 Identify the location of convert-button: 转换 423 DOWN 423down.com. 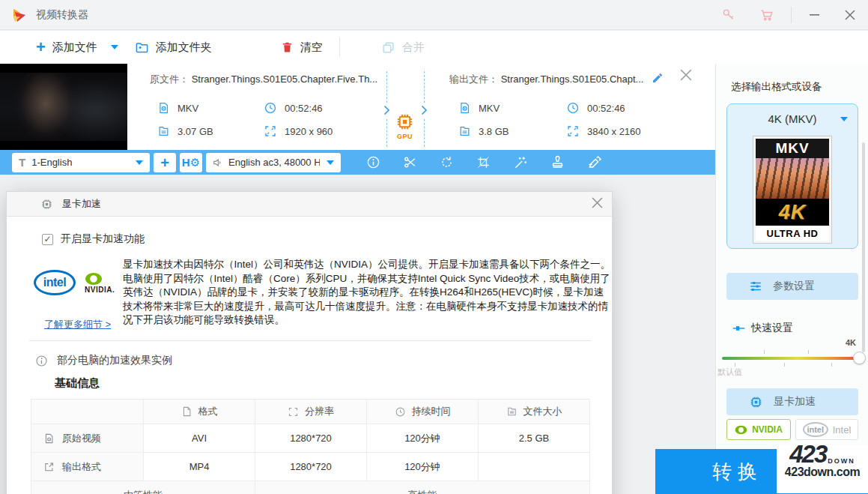
(762, 472).